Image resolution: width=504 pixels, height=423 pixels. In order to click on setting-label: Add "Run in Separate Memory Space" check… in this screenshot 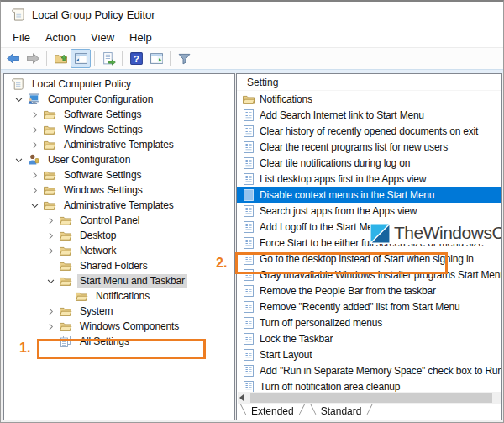, I will do `click(381, 371)`.